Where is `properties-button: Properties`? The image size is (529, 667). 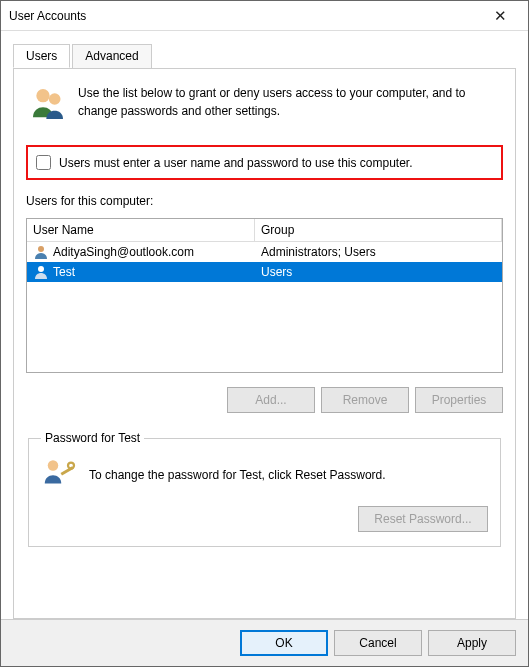
properties-button: Properties is located at coordinates (459, 400).